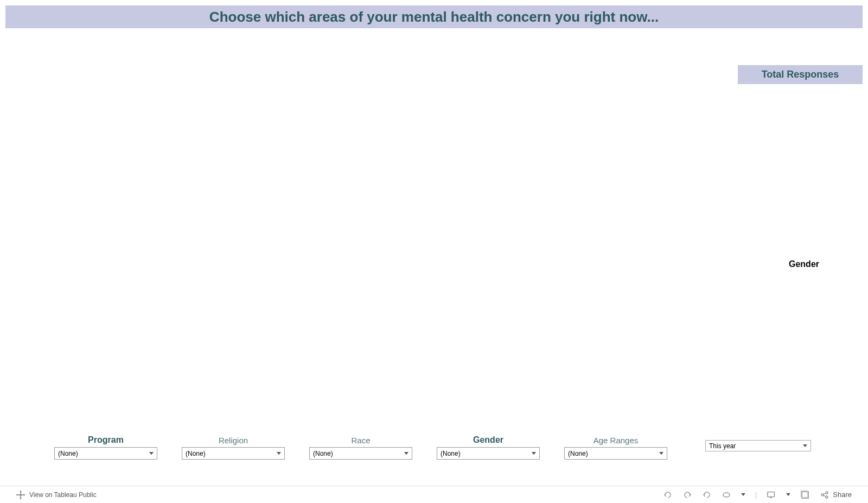  I want to click on filter-gender-label: Gender, so click(488, 440).